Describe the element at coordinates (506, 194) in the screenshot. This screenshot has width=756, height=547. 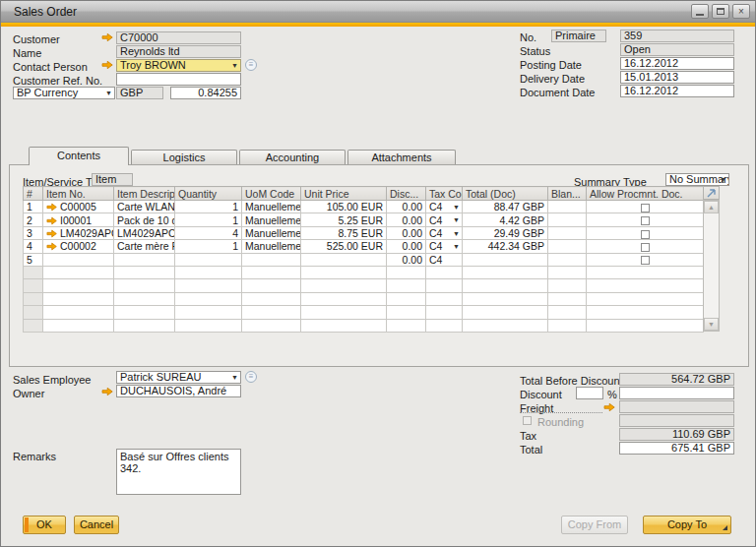
I see `col-total-doc: Total (Doc)` at that location.